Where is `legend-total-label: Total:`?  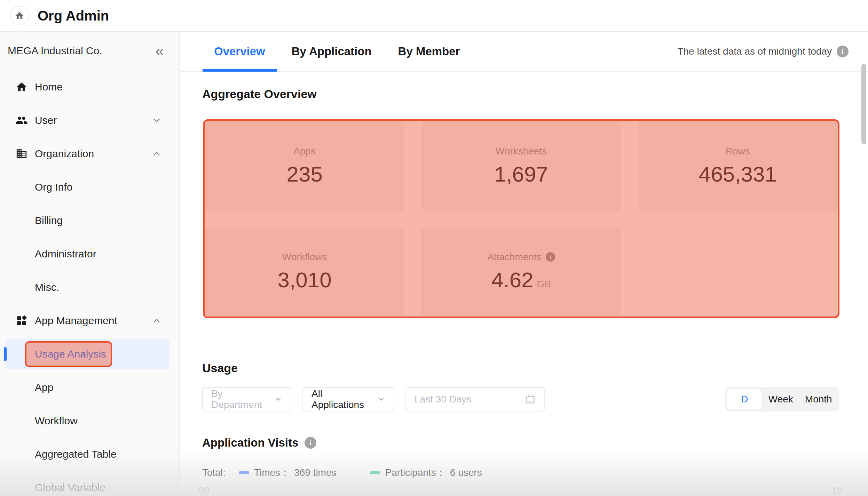
legend-total-label: Total: is located at coordinates (214, 473).